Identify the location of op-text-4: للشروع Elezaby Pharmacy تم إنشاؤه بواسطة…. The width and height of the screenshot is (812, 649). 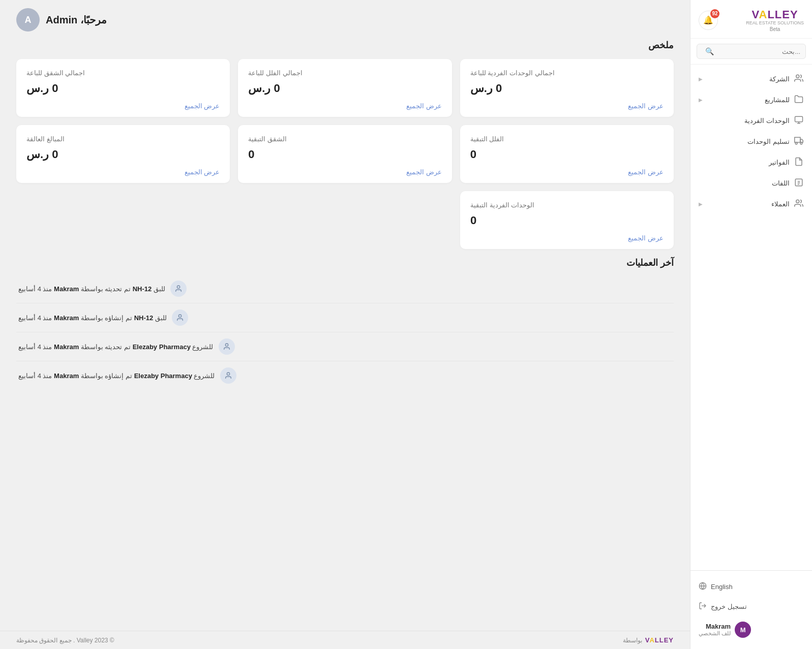
(117, 376).